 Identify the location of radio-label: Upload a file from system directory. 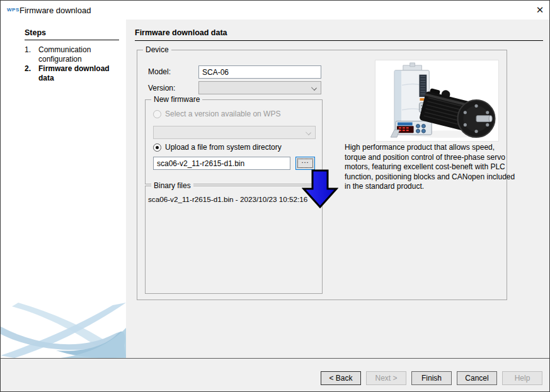
(223, 147).